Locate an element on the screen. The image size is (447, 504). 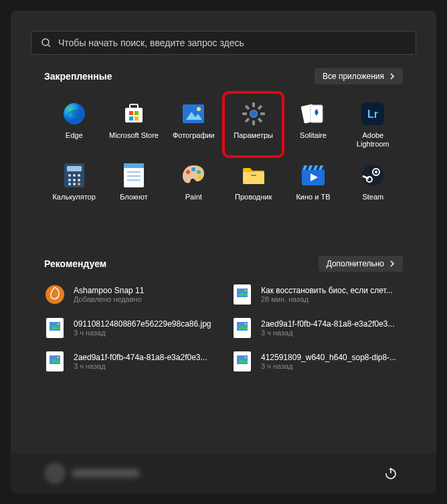
avatar is located at coordinates (55, 473).